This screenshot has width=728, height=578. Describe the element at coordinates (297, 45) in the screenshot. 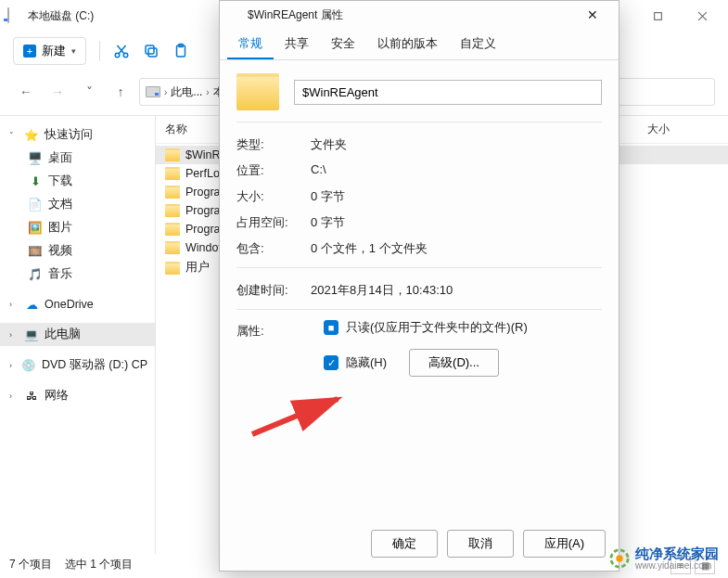

I see `tab-sharing: 共享` at that location.